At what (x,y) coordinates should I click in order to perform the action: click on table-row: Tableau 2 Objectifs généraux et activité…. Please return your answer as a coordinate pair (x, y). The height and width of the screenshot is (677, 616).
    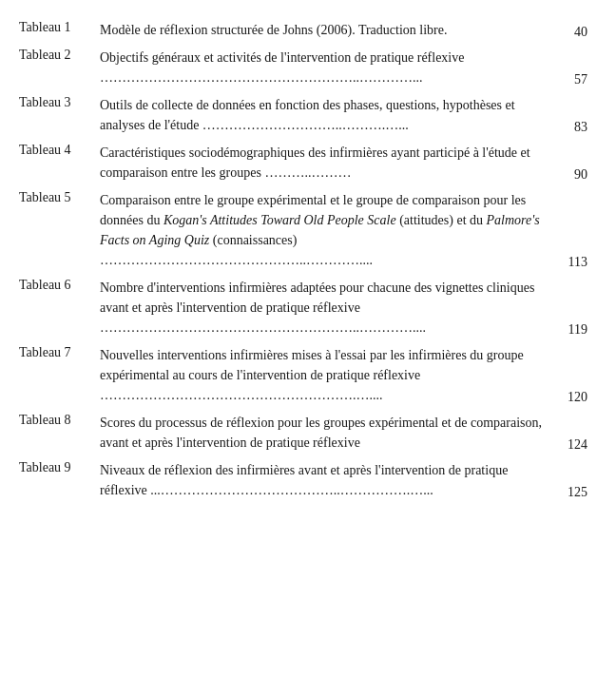
    Looking at the image, I should click on (303, 68).